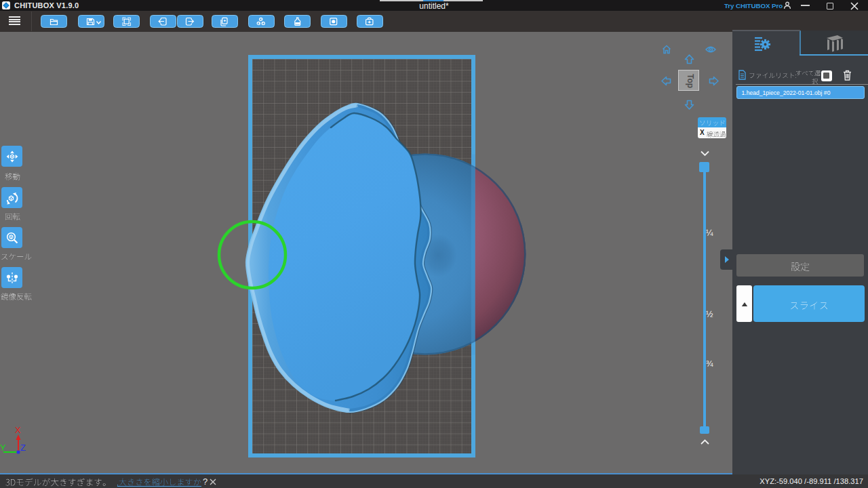  What do you see at coordinates (3, 447) in the screenshot?
I see `svg-text: Y` at bounding box center [3, 447].